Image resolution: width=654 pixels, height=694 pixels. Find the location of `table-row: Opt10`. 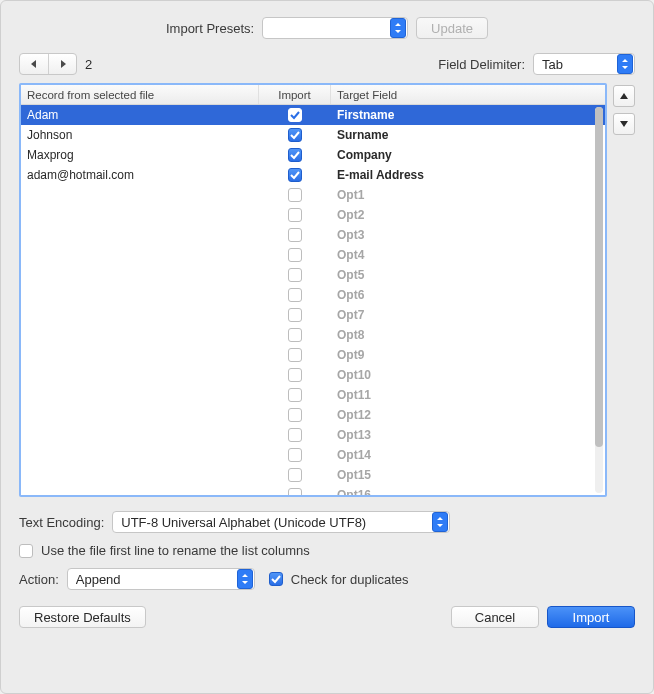

table-row: Opt10 is located at coordinates (313, 375).